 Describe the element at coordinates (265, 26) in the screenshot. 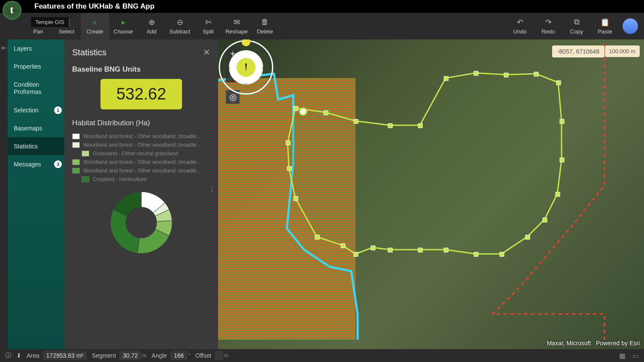

I see `delete-button: 🗑Delete` at that location.